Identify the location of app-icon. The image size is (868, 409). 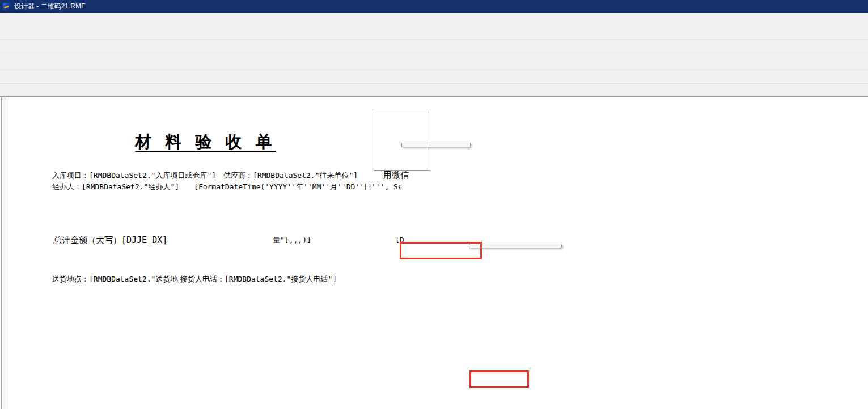
(7, 7).